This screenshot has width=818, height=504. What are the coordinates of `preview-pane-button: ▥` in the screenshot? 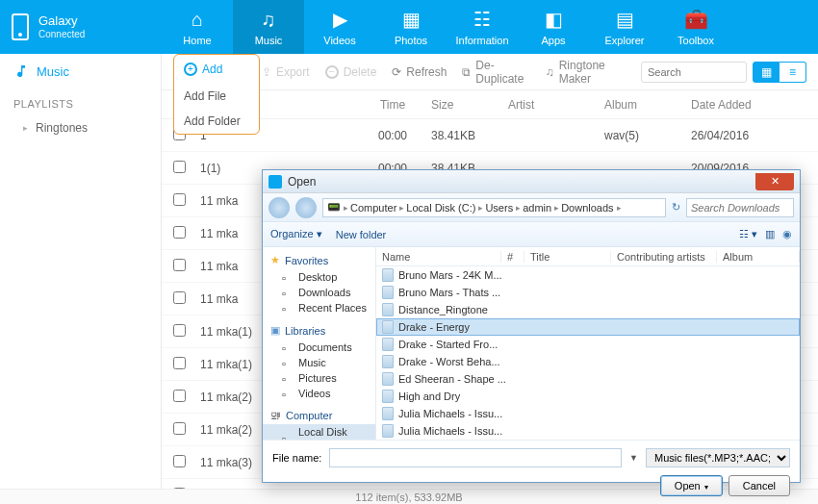 It's located at (770, 235).